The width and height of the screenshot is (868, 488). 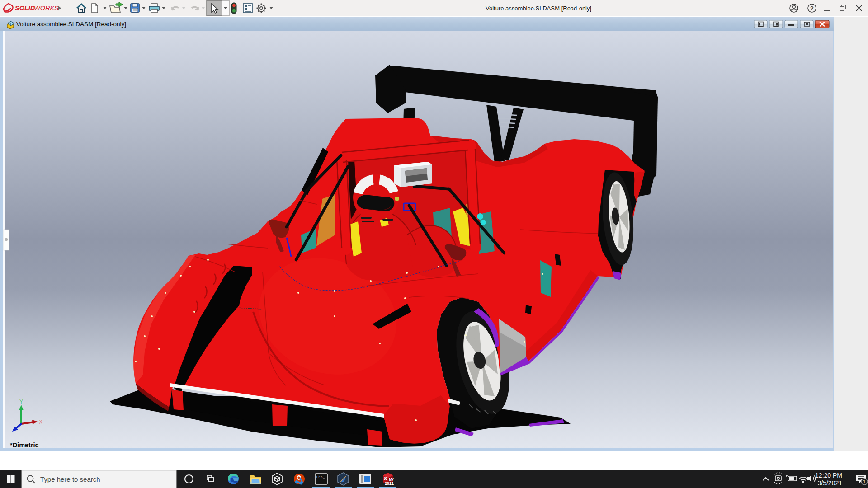 I want to click on svg-text: X, so click(x=41, y=422).